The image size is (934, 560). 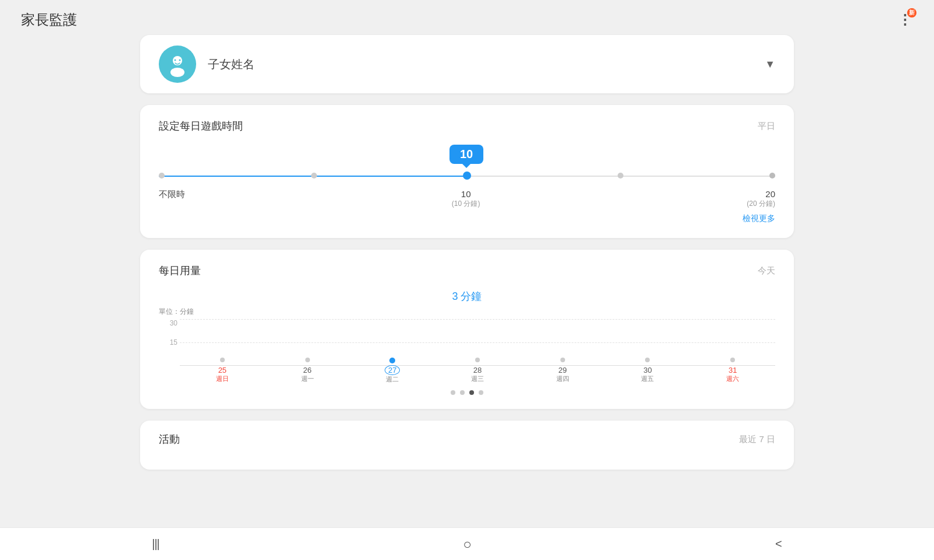 I want to click on x-label-27: 27 週二, so click(x=392, y=374).